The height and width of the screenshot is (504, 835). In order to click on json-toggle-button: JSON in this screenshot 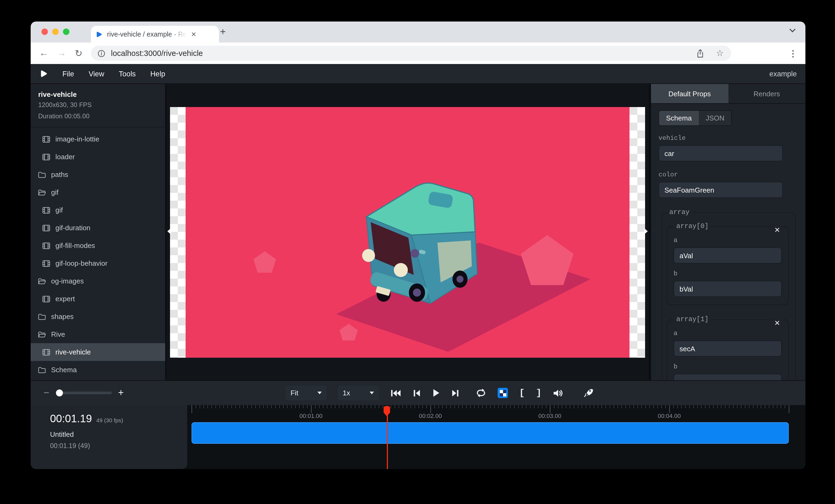, I will do `click(715, 118)`.